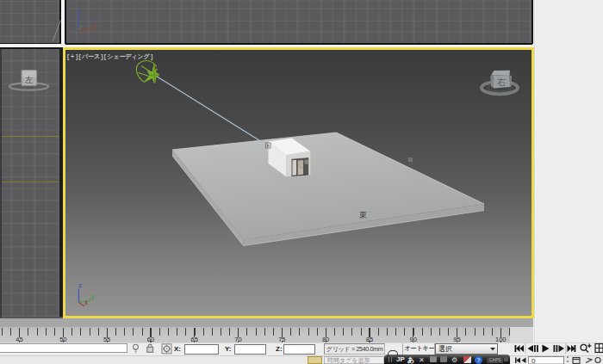 This screenshot has height=364, width=603. I want to click on svg-text: y, so click(93, 297).